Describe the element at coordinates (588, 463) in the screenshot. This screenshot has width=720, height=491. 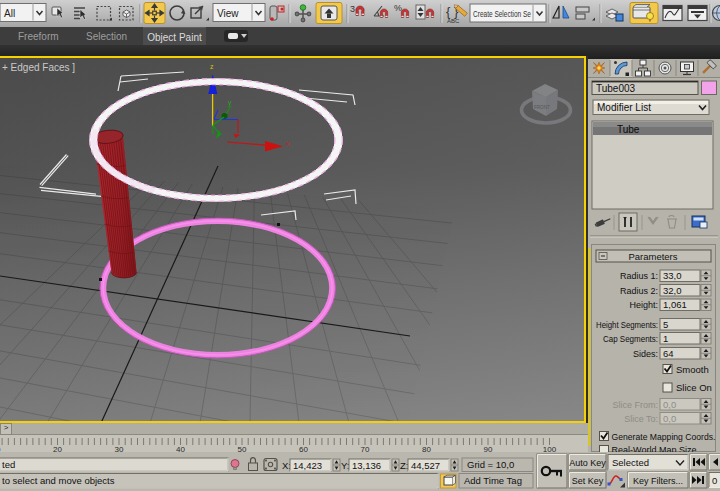
I see `svg-text: Auto Key` at that location.